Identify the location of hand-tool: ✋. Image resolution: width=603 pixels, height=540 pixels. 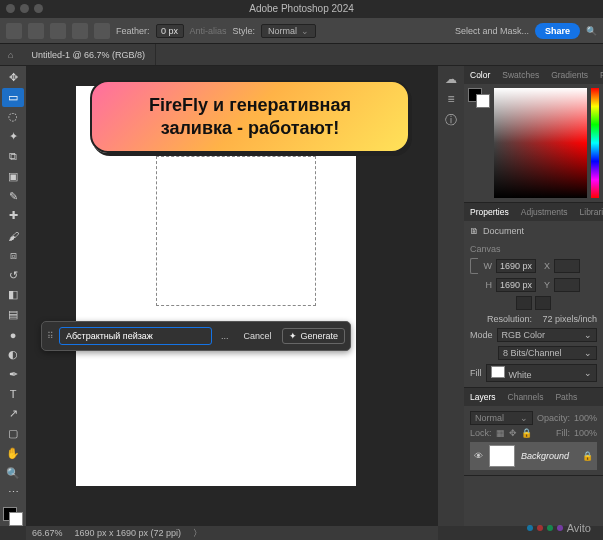
(13, 454).